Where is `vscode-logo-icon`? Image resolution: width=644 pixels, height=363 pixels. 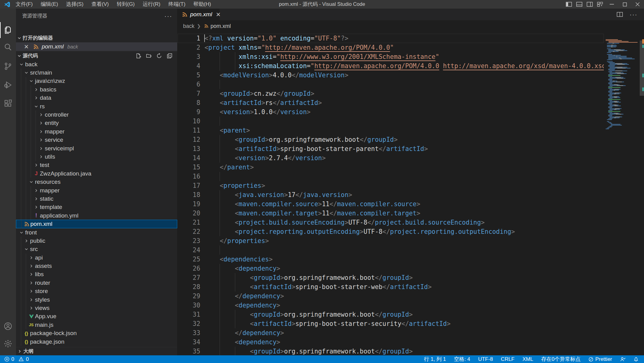 vscode-logo-icon is located at coordinates (7, 4).